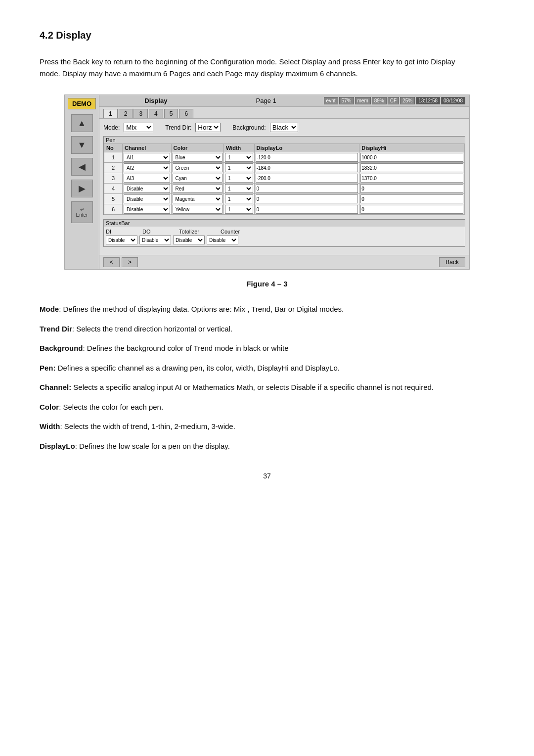 The width and height of the screenshot is (534, 756). I want to click on desc-term-1: Trend Dir, so click(56, 329).